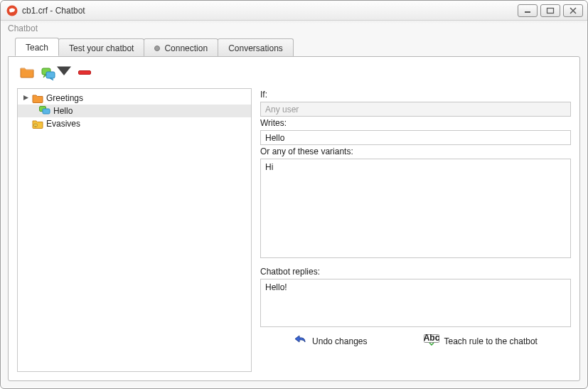 The image size is (588, 389). What do you see at coordinates (134, 124) in the screenshot?
I see `tree-item-evasives: Evasives` at bounding box center [134, 124].